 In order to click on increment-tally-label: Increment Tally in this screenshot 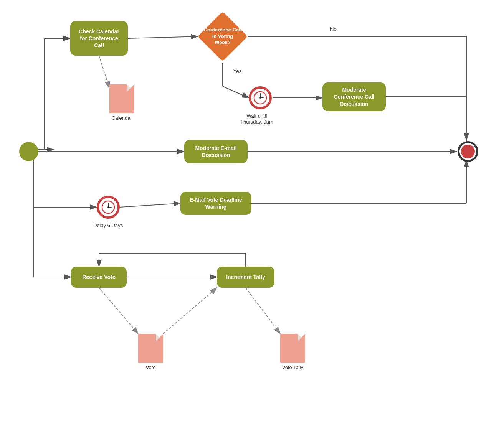, I will do `click(246, 277)`.